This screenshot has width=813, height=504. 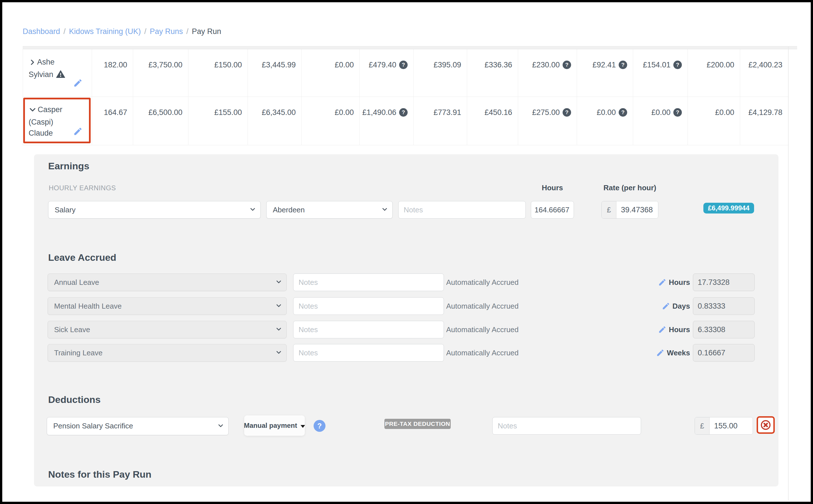 What do you see at coordinates (165, 65) in the screenshot?
I see `amount-value: £3,750.00` at bounding box center [165, 65].